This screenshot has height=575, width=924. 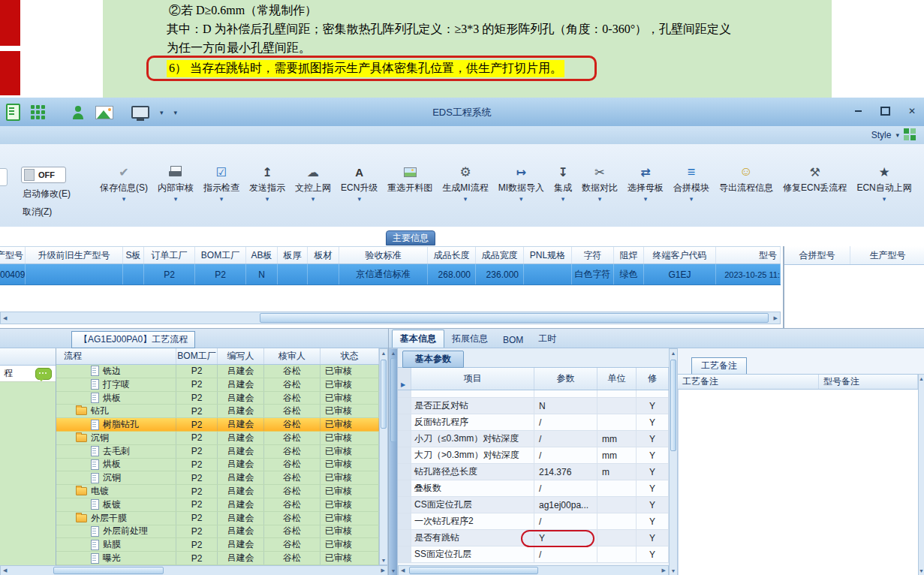 What do you see at coordinates (817, 255) in the screenshot?
I see `column-header: 合拼型号` at bounding box center [817, 255].